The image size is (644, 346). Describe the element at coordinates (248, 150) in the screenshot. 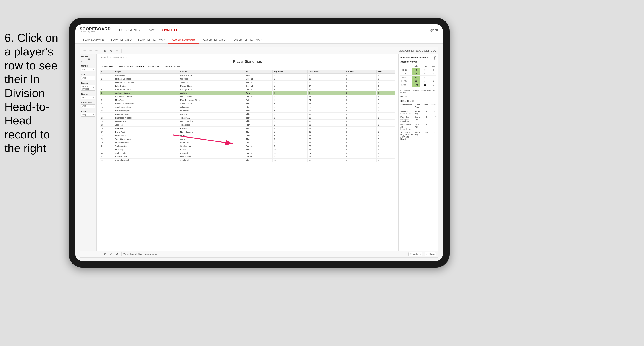

I see `table-row: 22 Ian Gilligan Florida Third 10 24 6 1` at that location.